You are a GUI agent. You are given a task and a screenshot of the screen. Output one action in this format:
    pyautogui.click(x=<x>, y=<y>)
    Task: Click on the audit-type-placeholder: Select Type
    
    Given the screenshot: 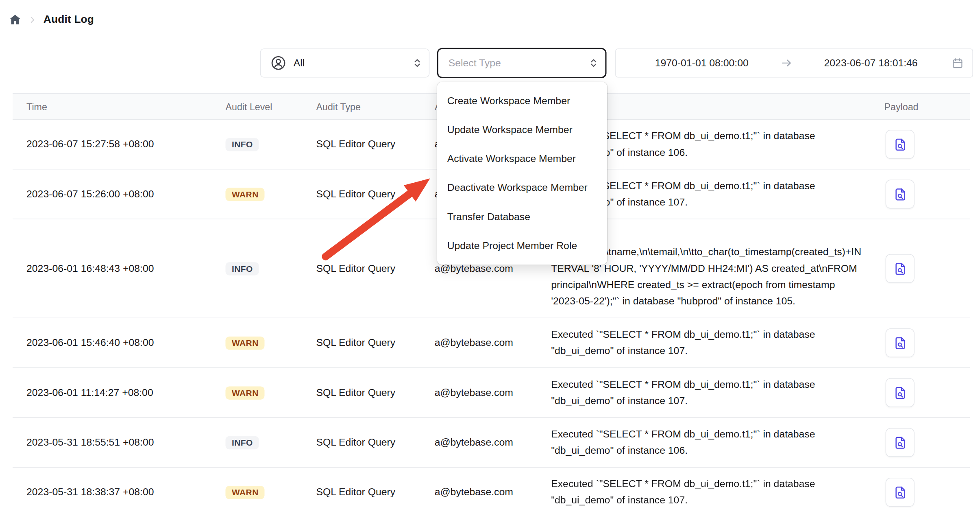 What is the action you would take?
    pyautogui.click(x=475, y=63)
    